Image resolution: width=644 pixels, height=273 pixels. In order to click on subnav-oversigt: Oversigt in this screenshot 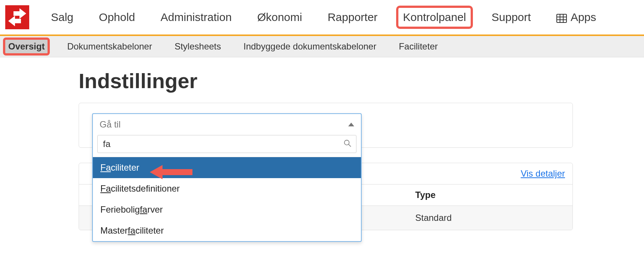, I will do `click(26, 46)`.